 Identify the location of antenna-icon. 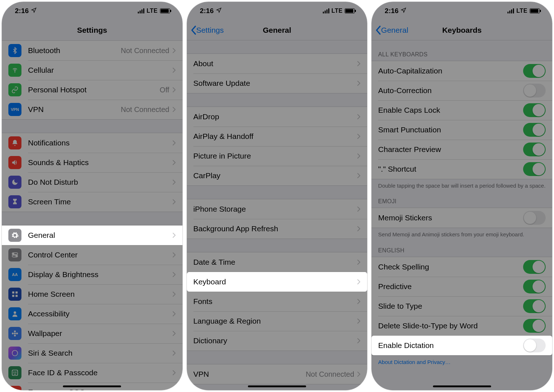
(15, 70).